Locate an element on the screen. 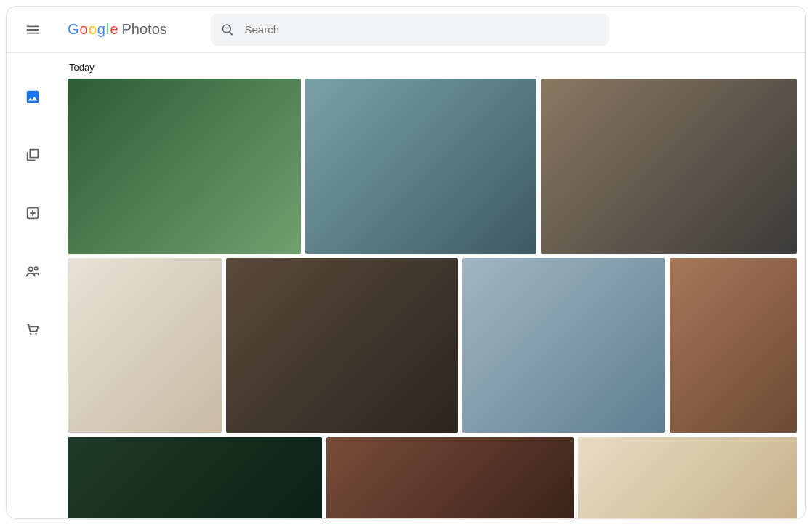 This screenshot has height=525, width=812. nav-create is located at coordinates (33, 213).